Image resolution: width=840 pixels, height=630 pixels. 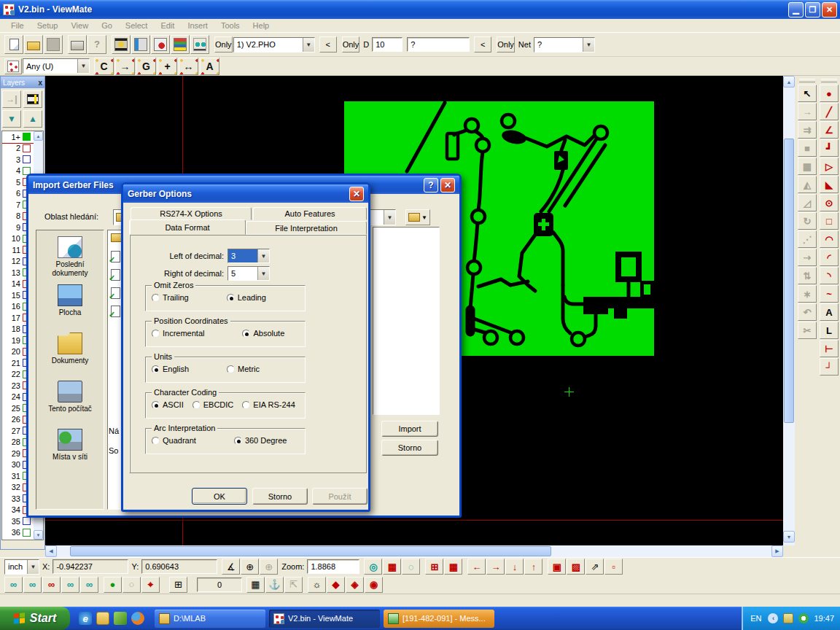 I want to click on left-of-decimal-combo: 3 ▼, so click(x=249, y=256).